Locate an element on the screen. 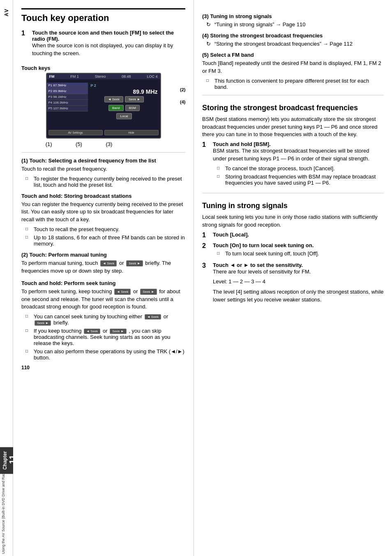 This screenshot has width=392, height=556. sub3-heading: (3) Tuning in strong signals is located at coordinates (293, 16).